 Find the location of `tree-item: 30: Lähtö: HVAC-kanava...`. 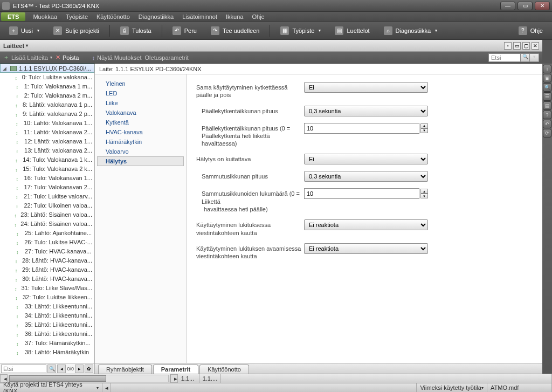

tree-item: 30: Lähtö: HVAC-kanava... is located at coordinates (47, 279).